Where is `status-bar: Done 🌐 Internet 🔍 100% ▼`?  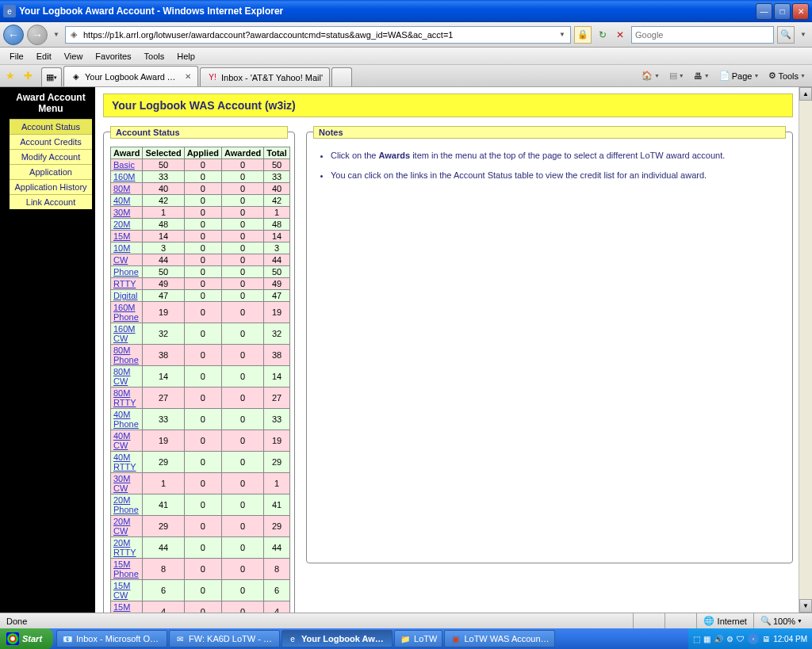 status-bar: Done 🌐 Internet 🔍 100% ▼ is located at coordinates (406, 620).